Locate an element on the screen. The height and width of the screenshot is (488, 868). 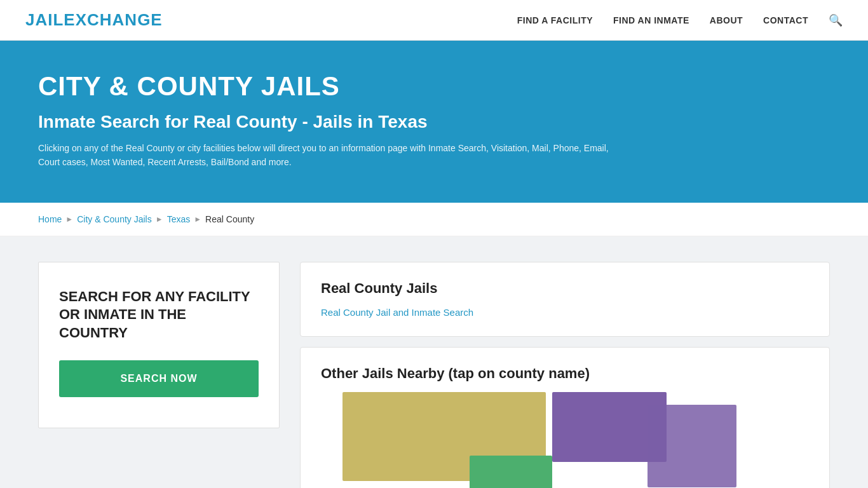
search-box-title: SEARCH FOR ANY FACILITY OR INMATE IN THE… is located at coordinates (159, 315).